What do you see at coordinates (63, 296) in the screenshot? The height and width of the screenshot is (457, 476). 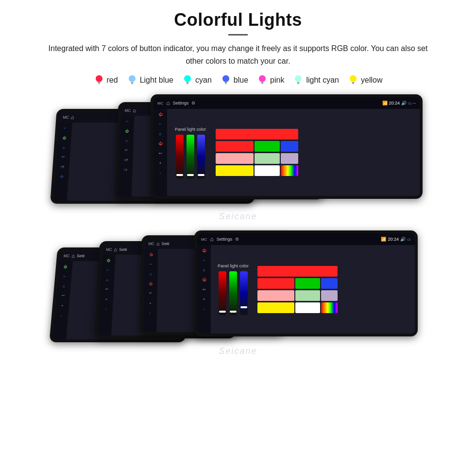 I see `bd1-return: ↩` at bounding box center [63, 296].